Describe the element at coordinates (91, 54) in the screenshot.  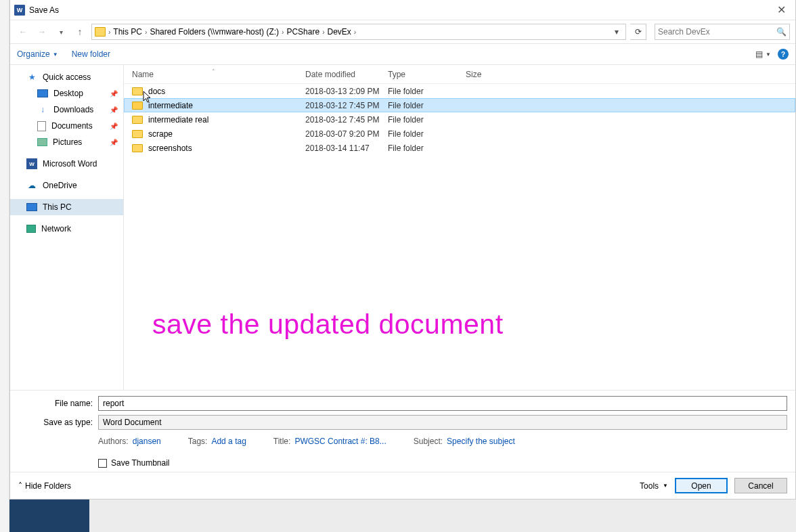
I see `new-folder-button: New folder` at that location.